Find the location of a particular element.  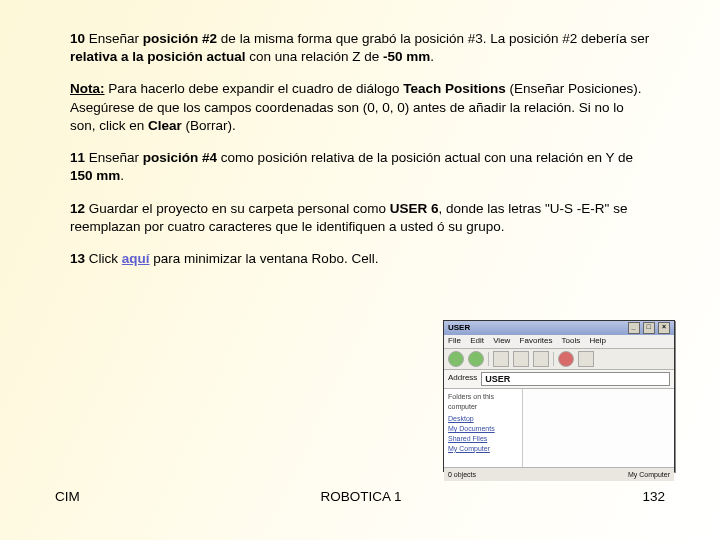

maximize-icon: □ is located at coordinates (649, 328).